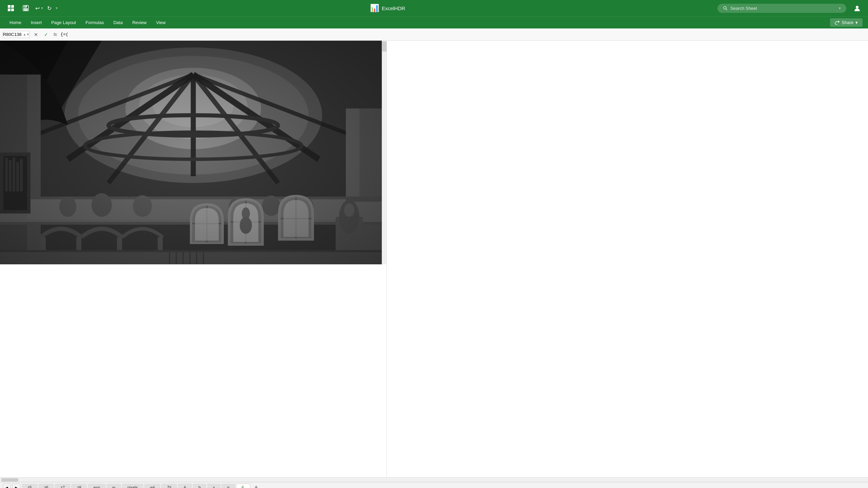 This screenshot has width=868, height=488. What do you see at coordinates (12, 35) in the screenshot?
I see `cell-ref-value: R80C138` at bounding box center [12, 35].